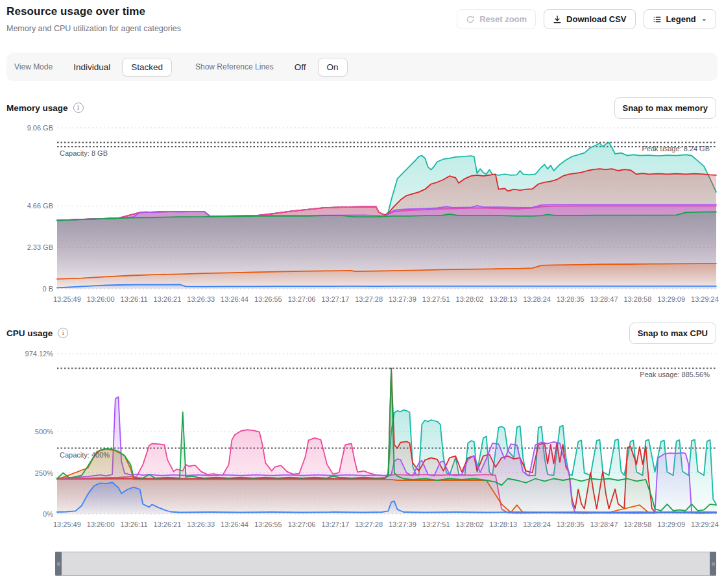 The height and width of the screenshot is (588, 724). Describe the element at coordinates (589, 19) in the screenshot. I see `download-csv-button: Download CSV` at that location.